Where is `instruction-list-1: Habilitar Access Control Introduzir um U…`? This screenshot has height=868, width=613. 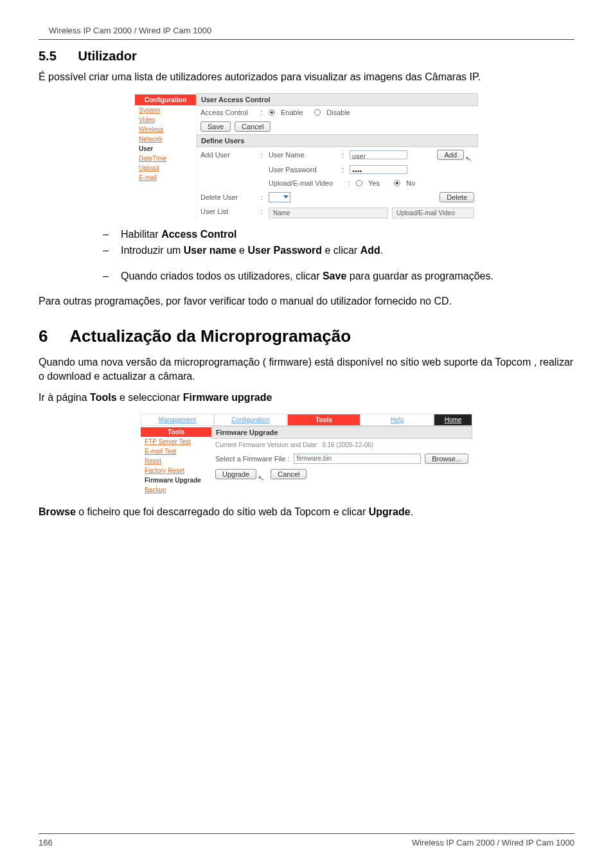 instruction-list-1: Habilitar Access Control Introduzir um U… is located at coordinates (306, 243).